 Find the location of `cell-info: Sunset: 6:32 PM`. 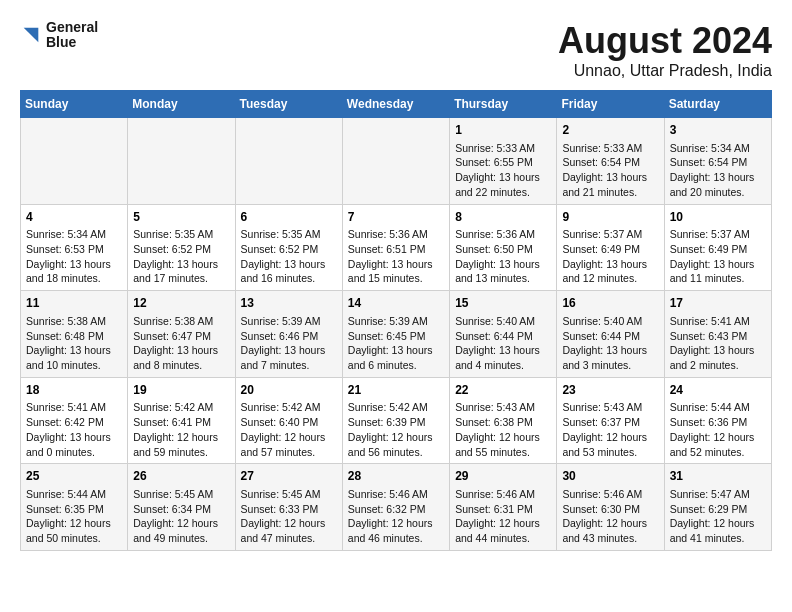

cell-info: Sunset: 6:32 PM is located at coordinates (396, 510).